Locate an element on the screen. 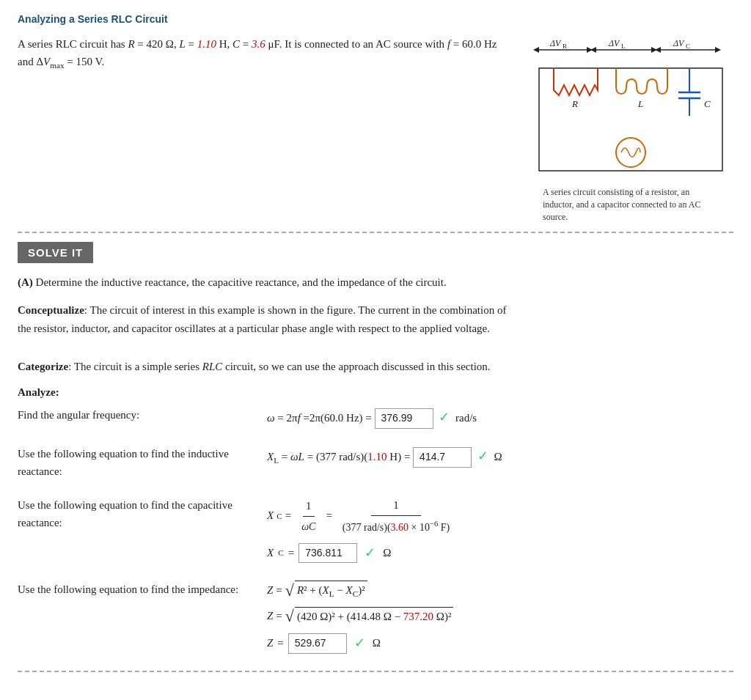 This screenshot has height=700, width=751. solve-it-banner: SOLVE IT is located at coordinates (56, 252).